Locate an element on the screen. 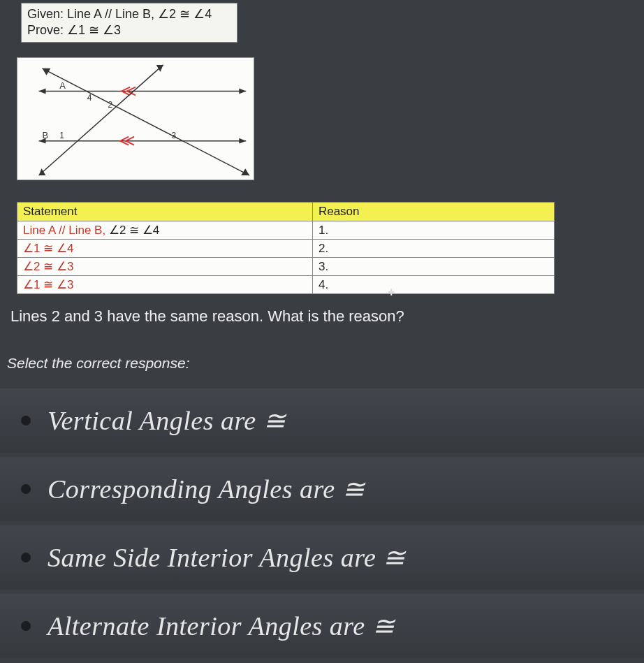 This screenshot has height=663, width=644. label-a: A is located at coordinates (63, 85).